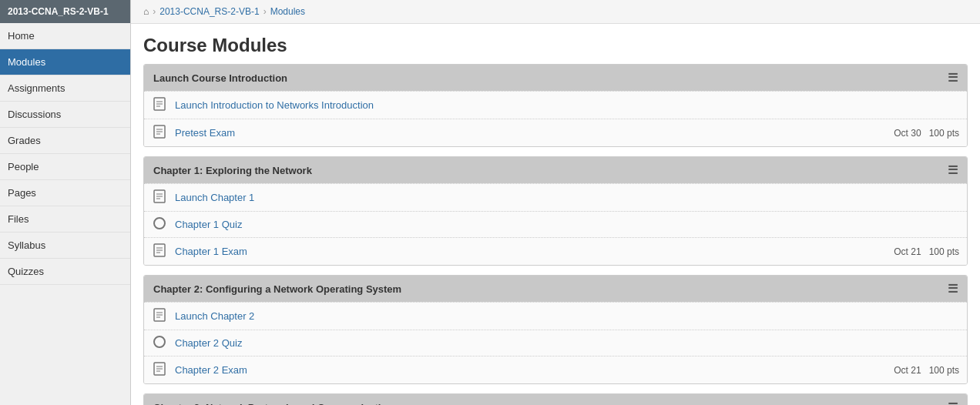  I want to click on module-item-link: Chapter 1 Exam, so click(530, 251).